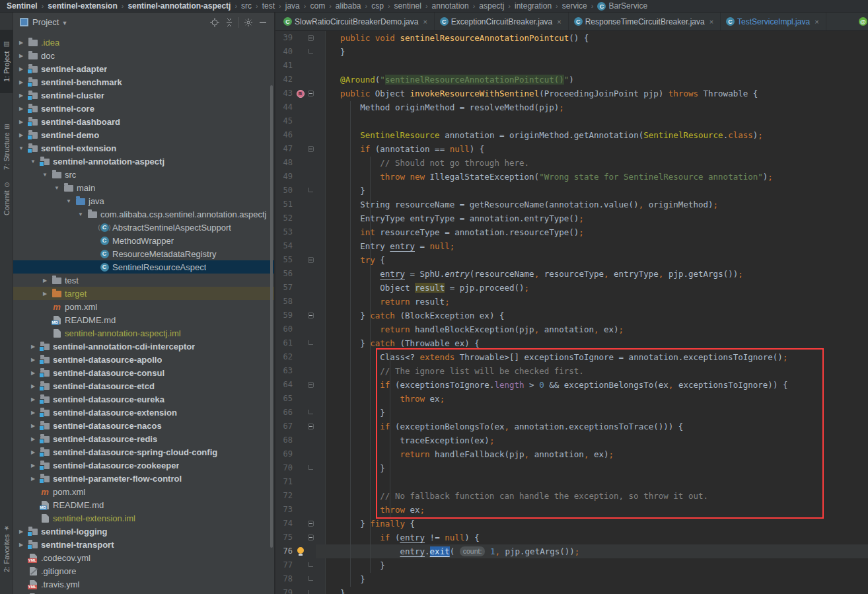  Describe the element at coordinates (144, 188) in the screenshot. I see `tree-item: ▼main` at that location.